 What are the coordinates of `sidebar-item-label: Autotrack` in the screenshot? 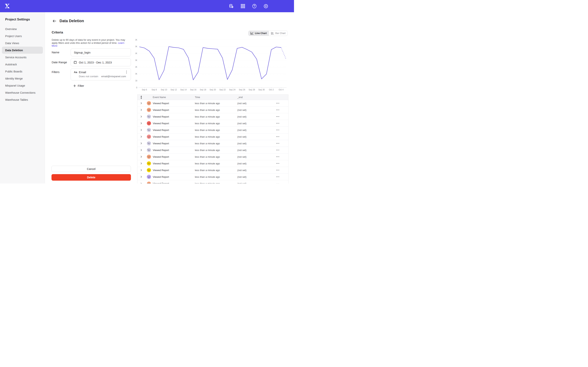 It's located at (11, 65).